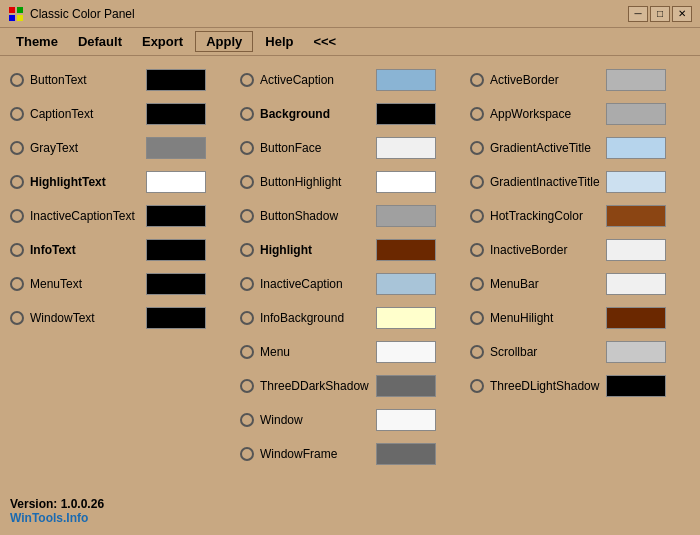 The width and height of the screenshot is (700, 535). Describe the element at coordinates (545, 318) in the screenshot. I see `color-label: MenuHilight` at that location.